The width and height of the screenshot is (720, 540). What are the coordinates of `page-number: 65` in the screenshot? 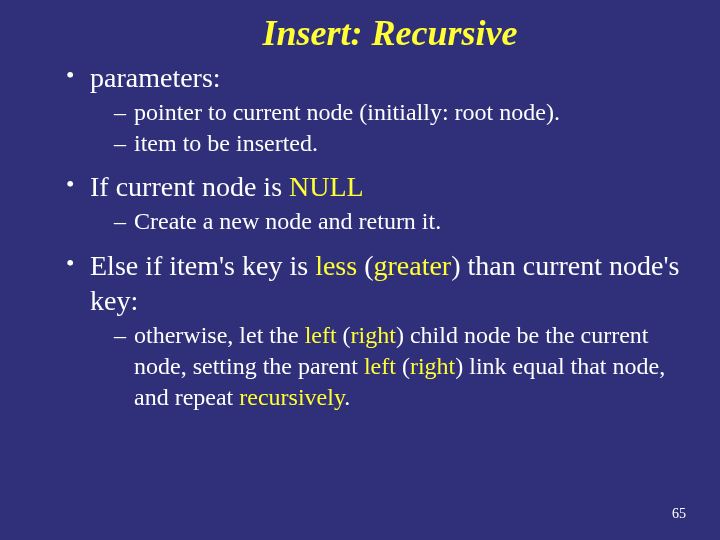 It's located at (679, 514).